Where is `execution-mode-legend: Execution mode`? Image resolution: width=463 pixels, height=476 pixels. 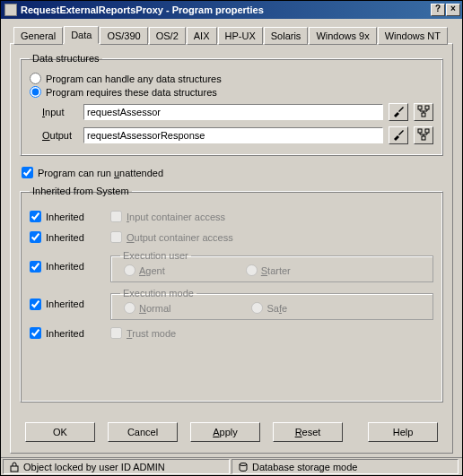 execution-mode-legend: Execution mode is located at coordinates (158, 293).